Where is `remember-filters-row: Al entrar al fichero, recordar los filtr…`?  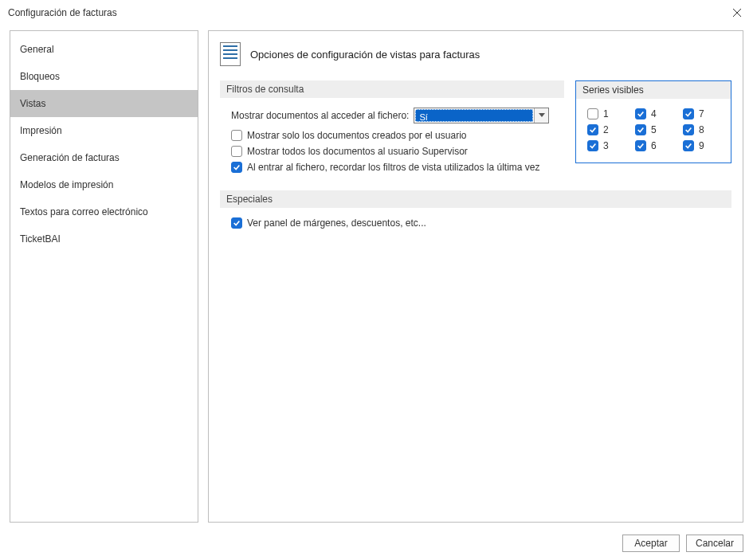 remember-filters-row: Al entrar al fichero, recordar los filtr… is located at coordinates (398, 167).